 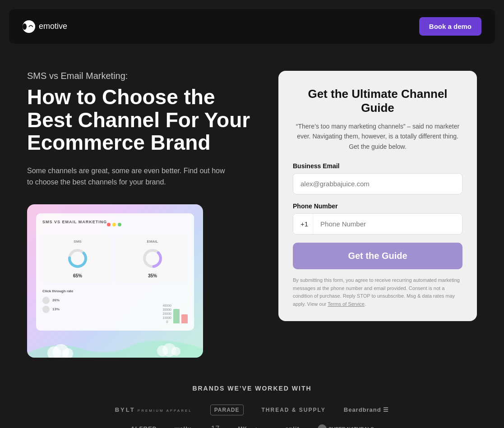 What do you see at coordinates (216, 427) in the screenshot?
I see `brand-17: 17` at bounding box center [216, 427].